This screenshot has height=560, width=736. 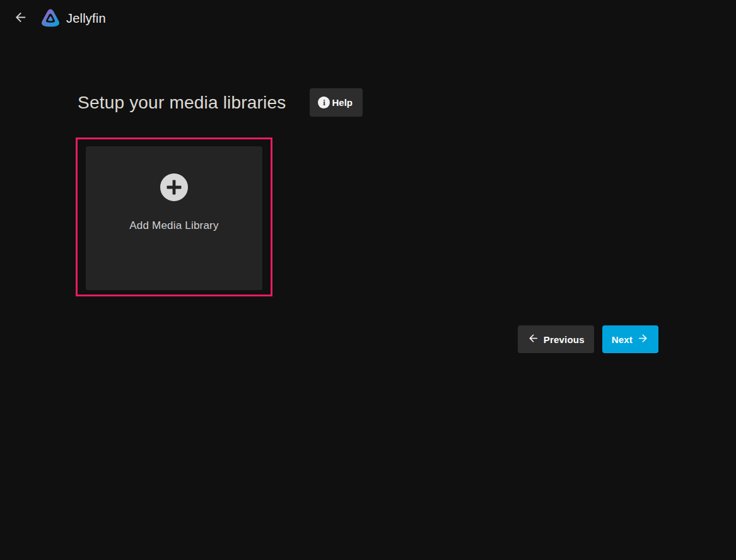 What do you see at coordinates (643, 339) in the screenshot?
I see `arrow-right-icon` at bounding box center [643, 339].